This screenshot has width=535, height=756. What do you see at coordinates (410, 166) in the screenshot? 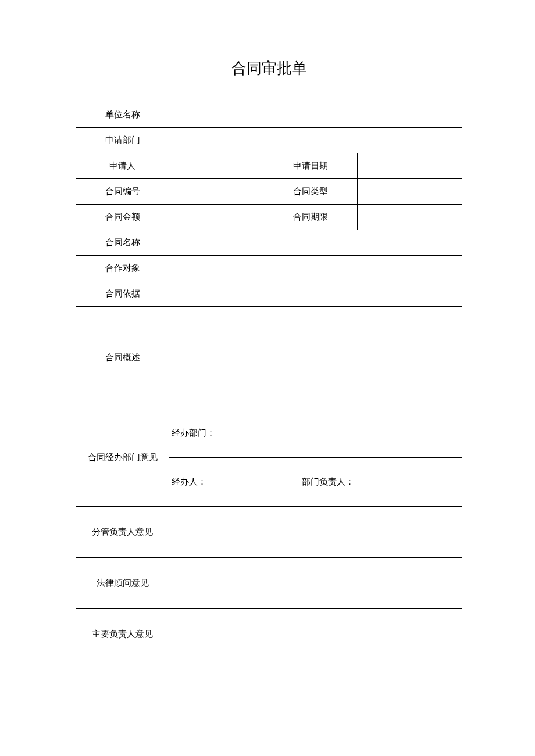
I see `apply-date-value` at bounding box center [410, 166].